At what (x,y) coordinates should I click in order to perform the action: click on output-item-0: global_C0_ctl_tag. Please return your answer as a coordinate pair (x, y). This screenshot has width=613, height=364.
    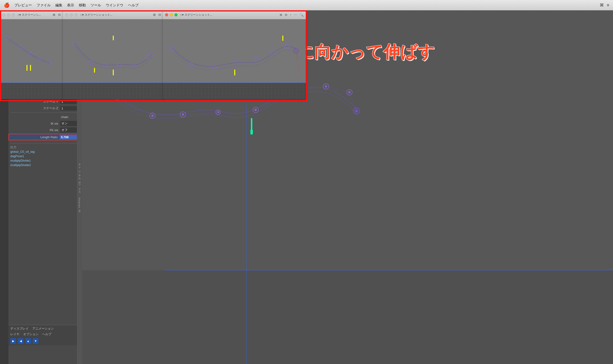
    Looking at the image, I should click on (45, 152).